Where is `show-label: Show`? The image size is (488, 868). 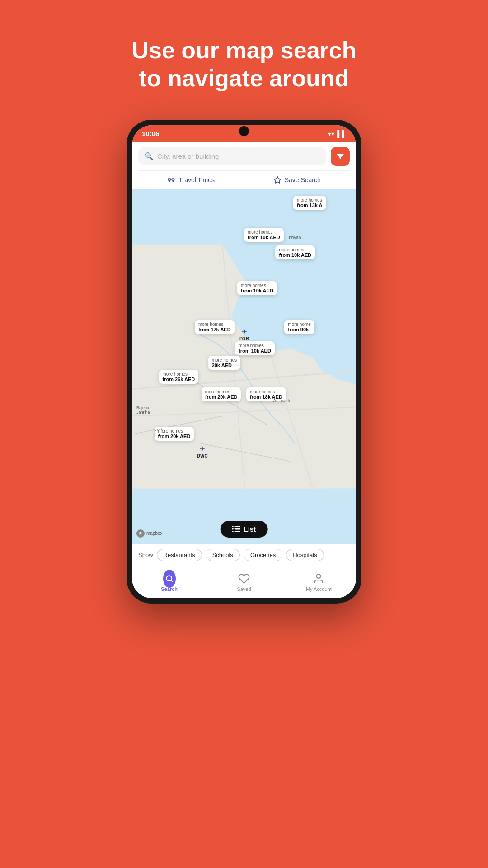
show-label: Show is located at coordinates (145, 555).